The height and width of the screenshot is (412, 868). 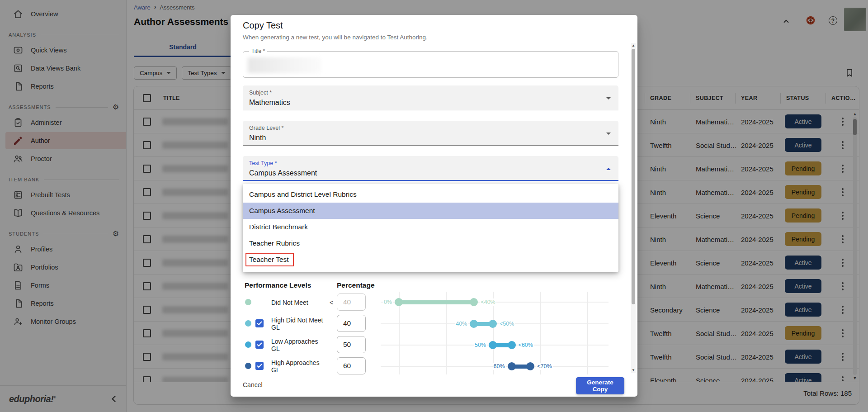 I want to click on grade-level-label: Grade Level *, so click(x=266, y=128).